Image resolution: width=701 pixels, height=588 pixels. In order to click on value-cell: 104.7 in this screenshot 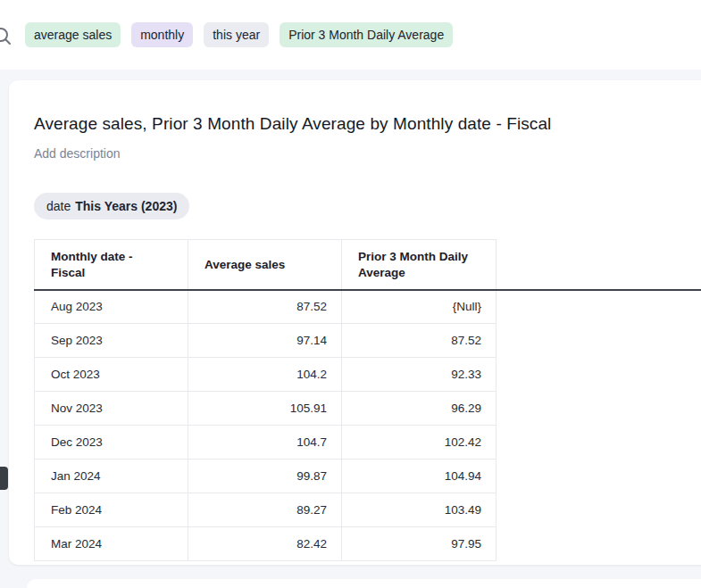, I will do `click(265, 443)`.